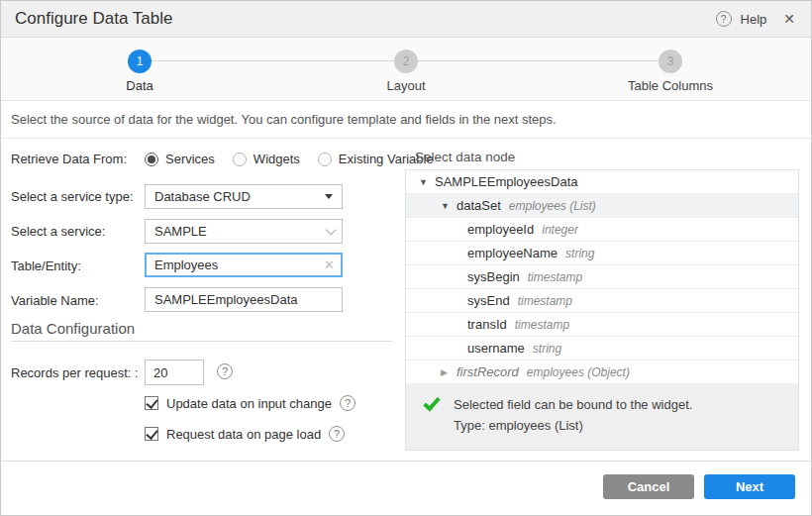 The image size is (812, 516). I want to click on radio-widgets-dot, so click(240, 159).